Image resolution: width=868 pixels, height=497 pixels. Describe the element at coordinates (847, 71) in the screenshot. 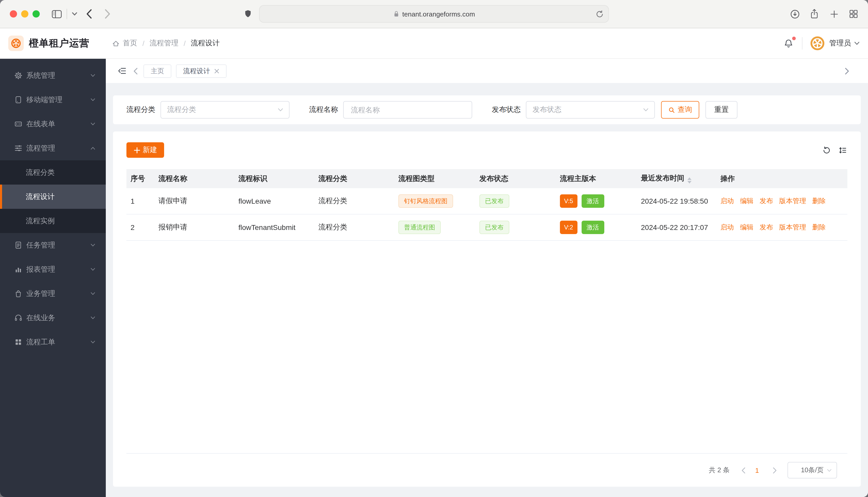

I see `tabs-scroll-right-icon` at that location.